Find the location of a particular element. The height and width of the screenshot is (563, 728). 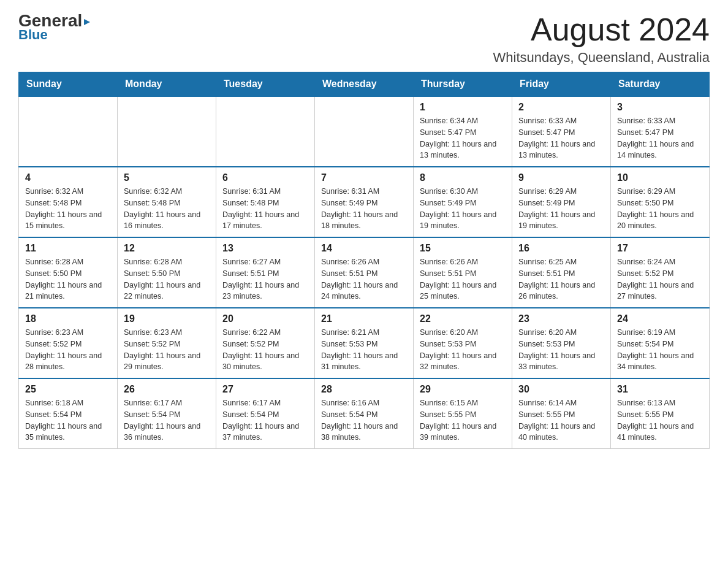

calendar-title: August 2024 is located at coordinates (602, 29).